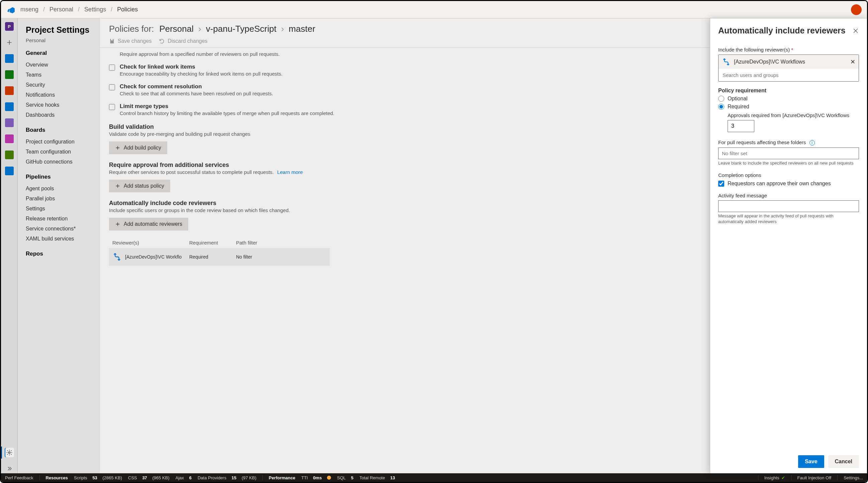  Describe the element at coordinates (19, 478) in the screenshot. I see `sb-perf-feedback: Perf Feedback` at that location.